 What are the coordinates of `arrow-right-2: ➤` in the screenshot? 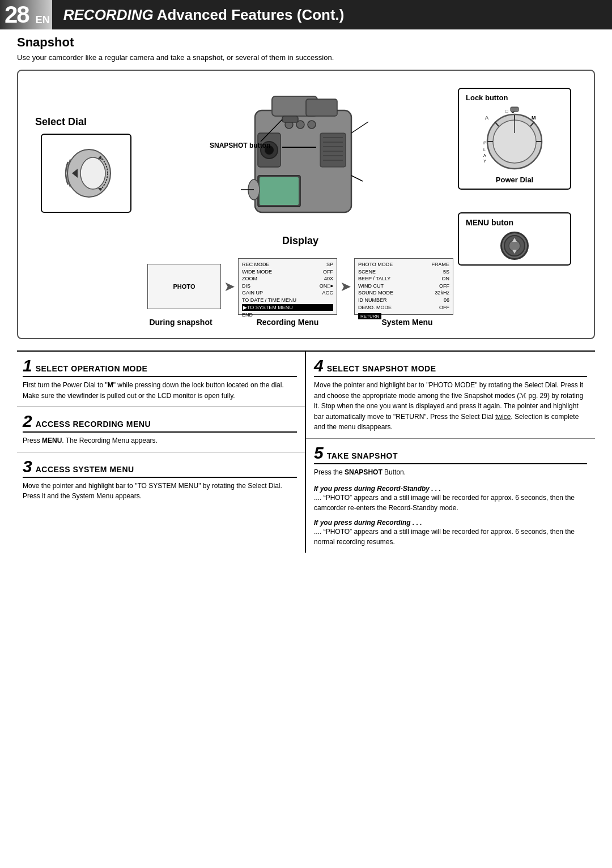 It's located at (346, 287).